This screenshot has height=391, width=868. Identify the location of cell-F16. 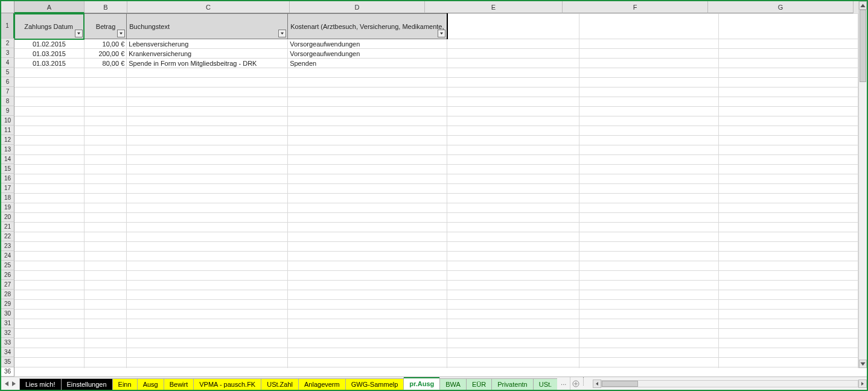
(648, 179).